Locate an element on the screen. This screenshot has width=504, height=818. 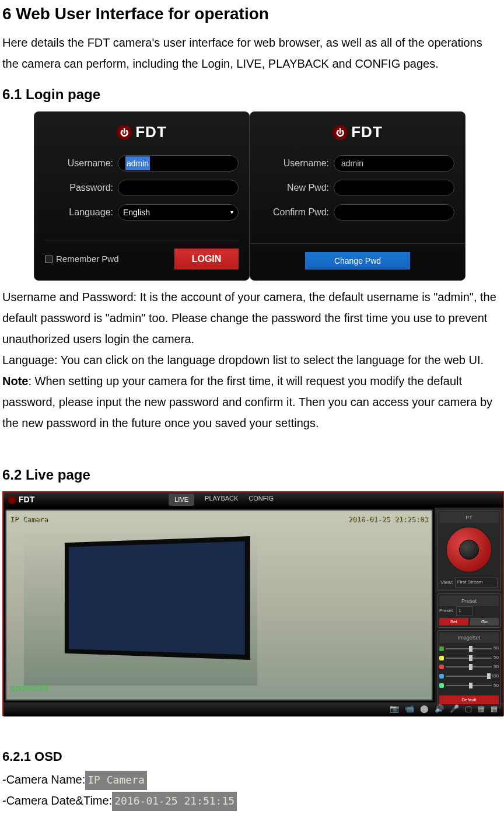
password-input is located at coordinates (178, 188).